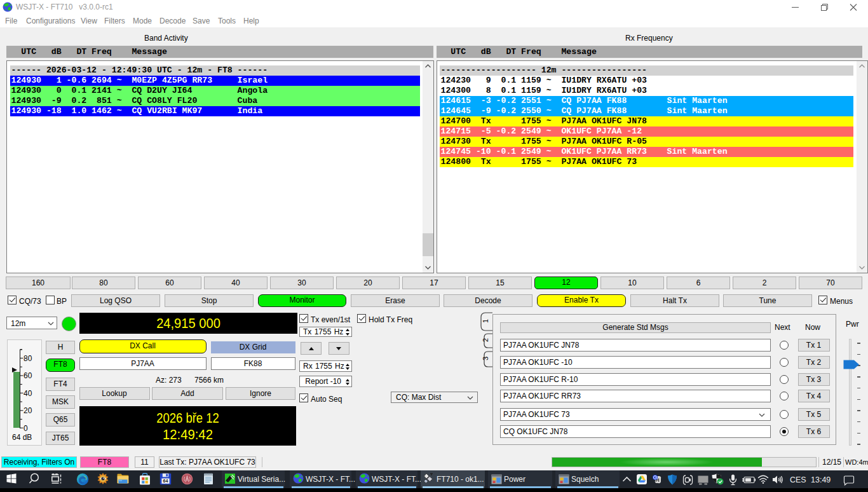 This screenshot has width=868, height=492. I want to click on svg-text: 1, so click(485, 321).